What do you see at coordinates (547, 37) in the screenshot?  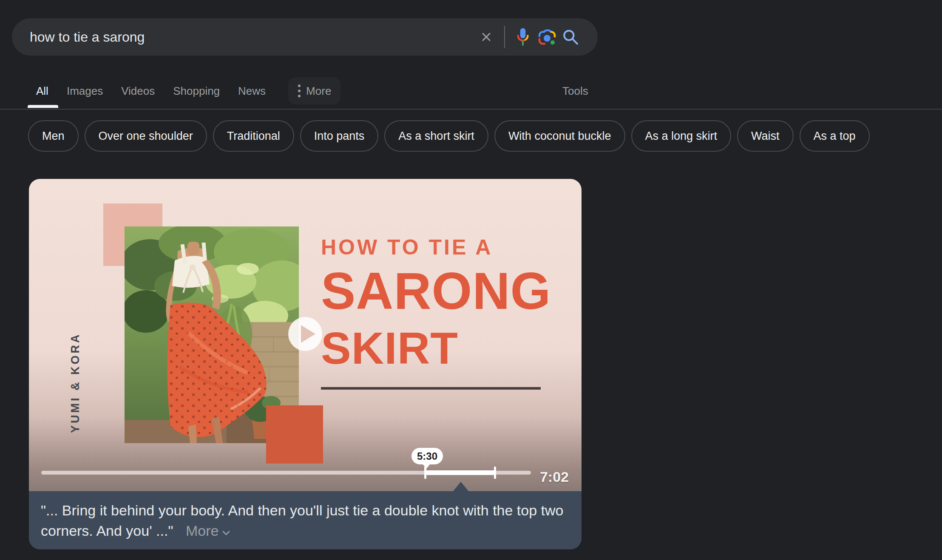 I see `lens-search-button` at bounding box center [547, 37].